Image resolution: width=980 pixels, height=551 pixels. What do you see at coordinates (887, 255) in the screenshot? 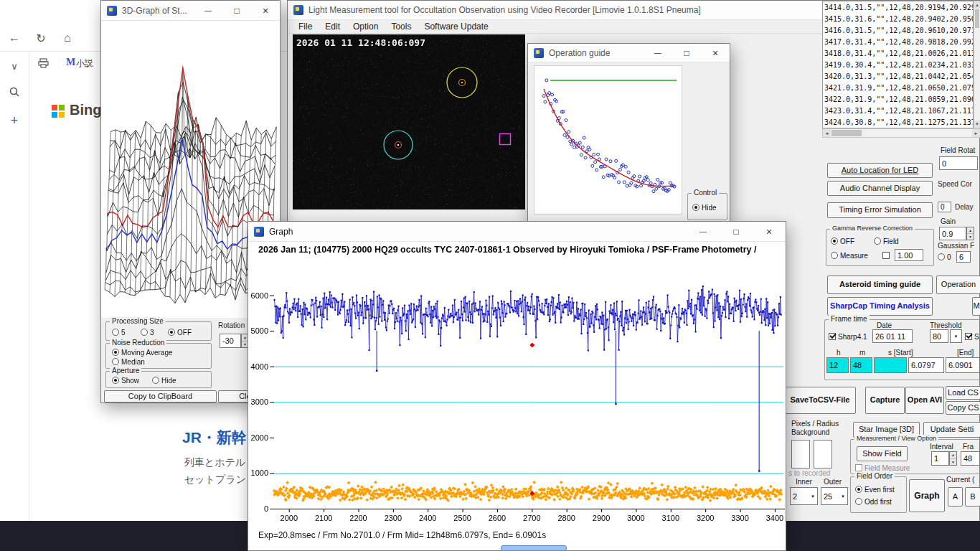
I see `gamma-checkbox` at bounding box center [887, 255].